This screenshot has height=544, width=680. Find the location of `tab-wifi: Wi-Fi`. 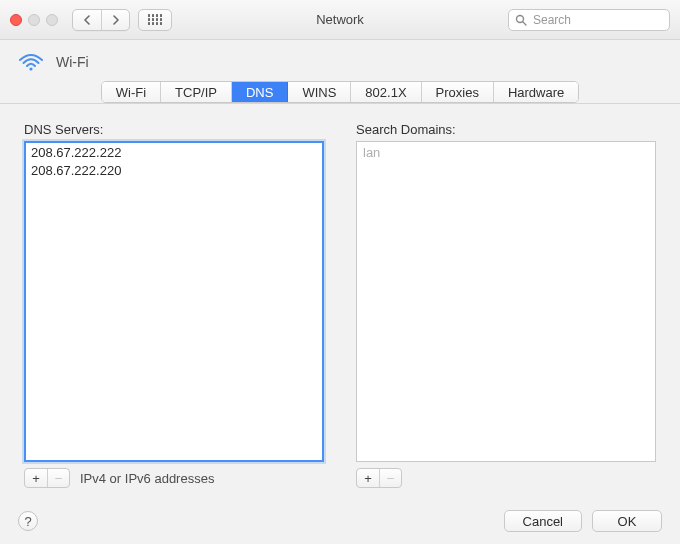

tab-wifi: Wi-Fi is located at coordinates (132, 92).